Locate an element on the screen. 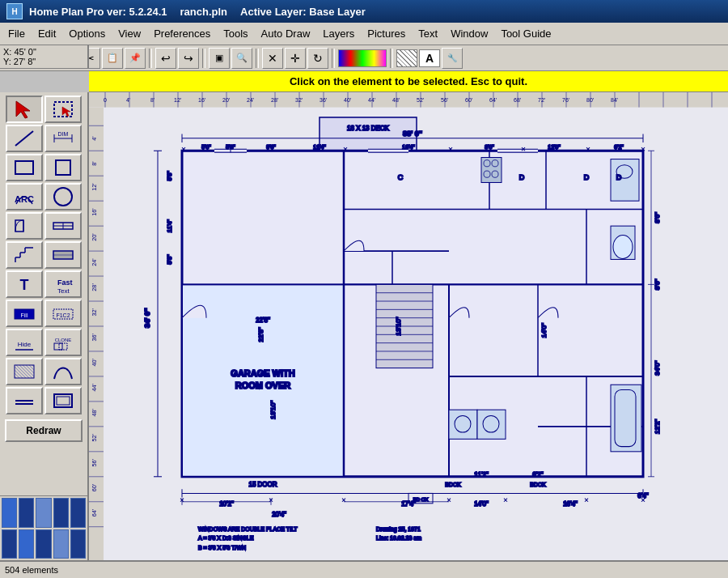 This screenshot has height=578, width=728. undo-button: ↩ is located at coordinates (166, 58).